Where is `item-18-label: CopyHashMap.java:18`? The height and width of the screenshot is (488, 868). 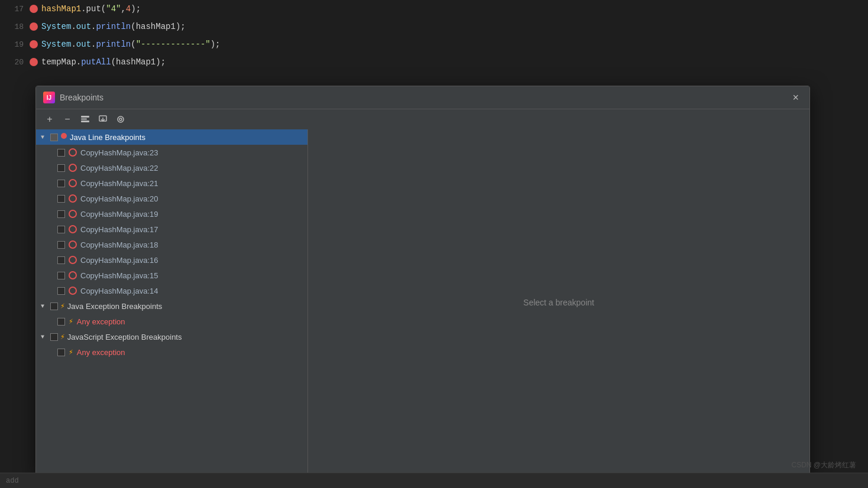
item-18-label: CopyHashMap.java:18 is located at coordinates (119, 245).